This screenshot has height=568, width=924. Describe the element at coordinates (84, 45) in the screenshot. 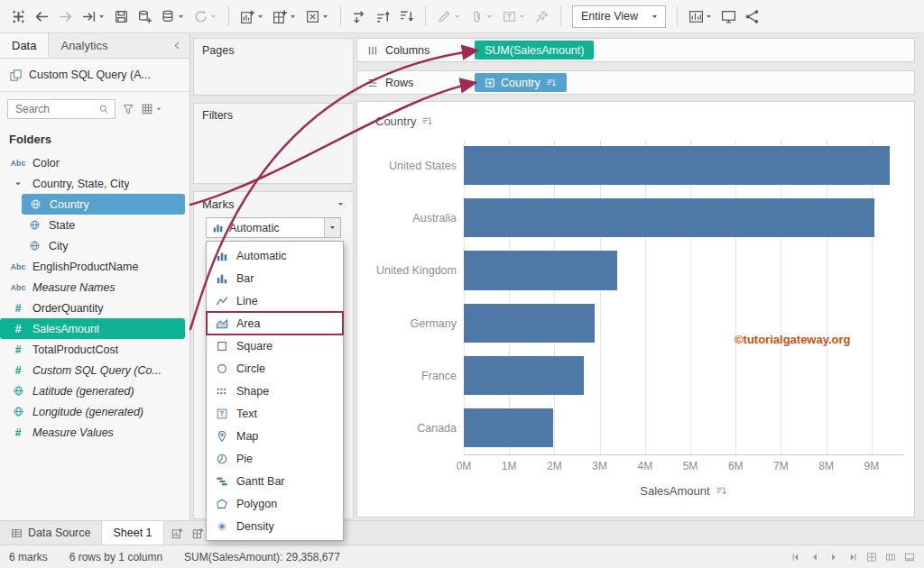

I see `tab-analytics: Analytics` at that location.